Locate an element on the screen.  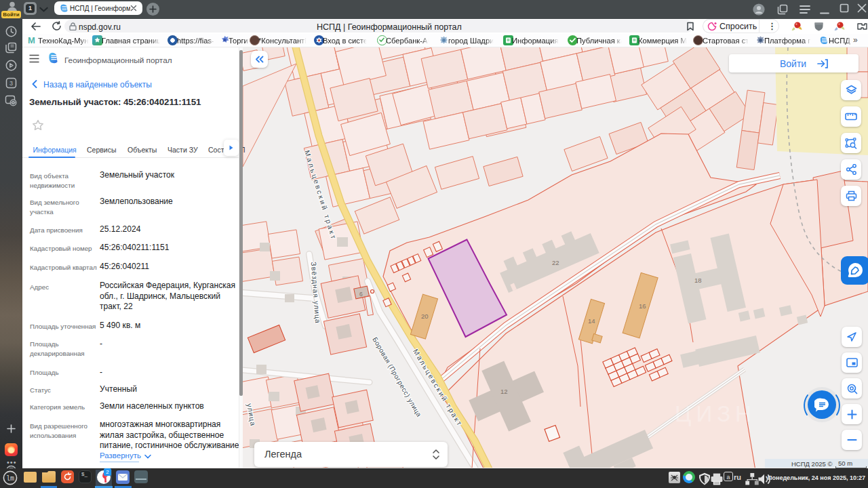
svg-text: 16 is located at coordinates (643, 306).